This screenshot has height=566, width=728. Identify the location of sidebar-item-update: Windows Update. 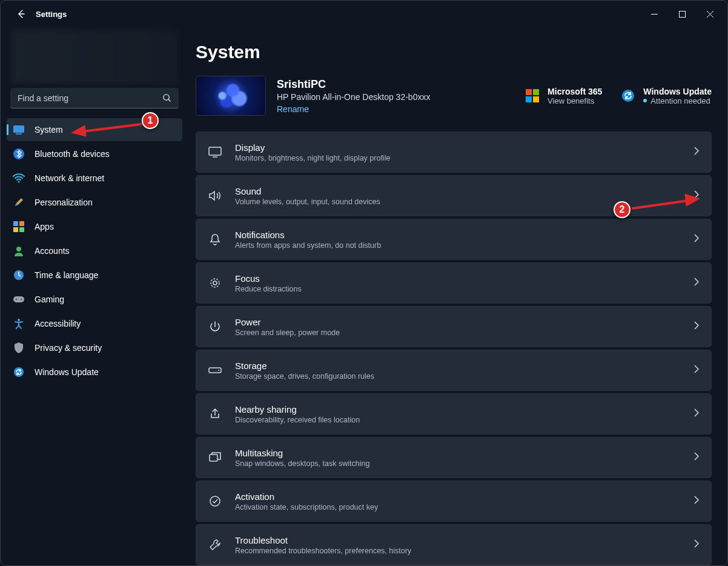
(94, 372).